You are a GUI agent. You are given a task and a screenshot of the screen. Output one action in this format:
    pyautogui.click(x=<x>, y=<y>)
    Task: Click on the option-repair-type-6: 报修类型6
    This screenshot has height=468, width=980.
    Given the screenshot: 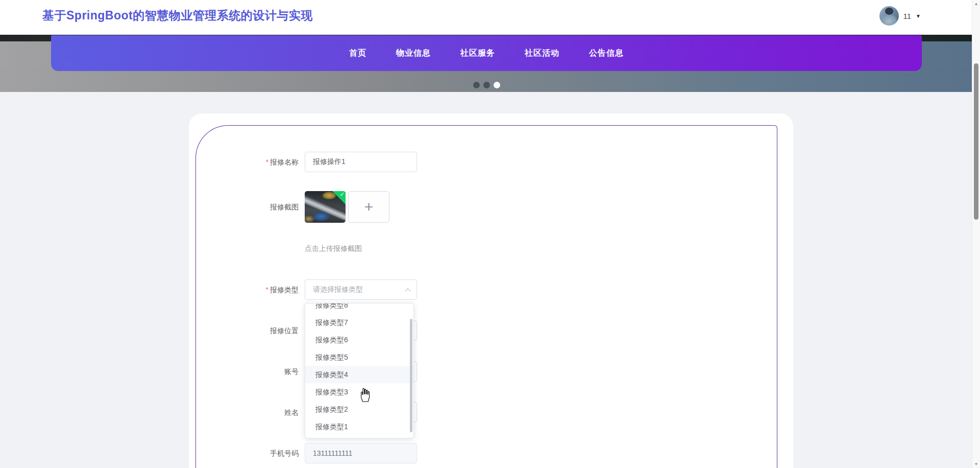 What is the action you would take?
    pyautogui.click(x=359, y=340)
    